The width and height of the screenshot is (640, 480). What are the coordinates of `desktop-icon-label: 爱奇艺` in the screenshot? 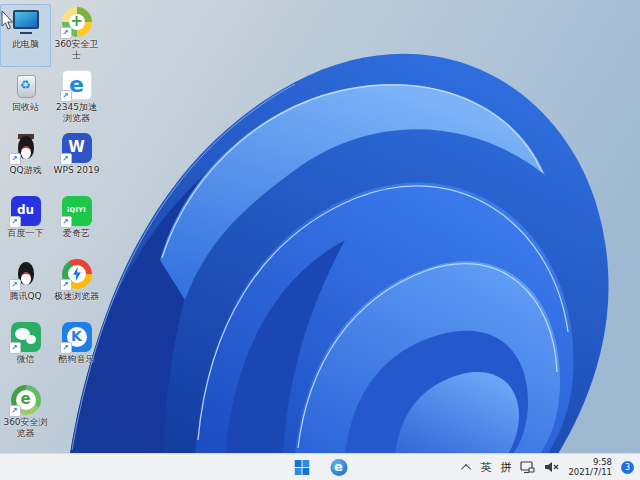 It's located at (76, 234).